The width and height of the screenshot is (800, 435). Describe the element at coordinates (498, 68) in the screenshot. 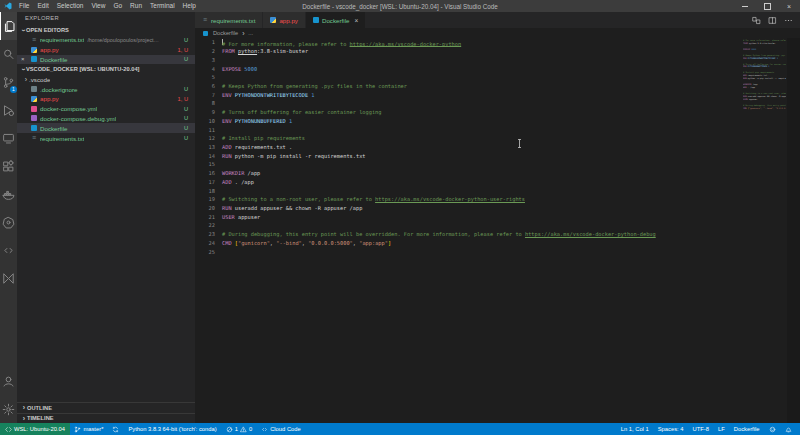

I see `code-line-4: 4EXPOSE 5000` at that location.